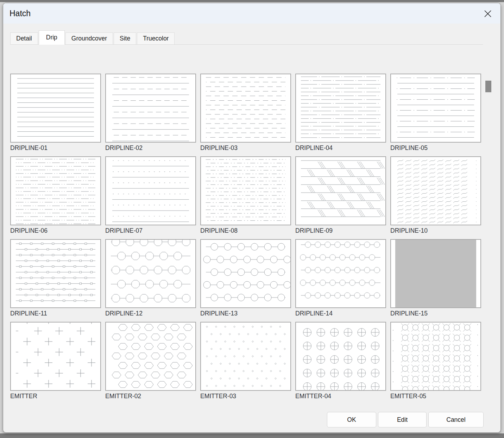 The image size is (504, 438). What do you see at coordinates (402, 420) in the screenshot?
I see `edit-button: Edit` at bounding box center [402, 420].